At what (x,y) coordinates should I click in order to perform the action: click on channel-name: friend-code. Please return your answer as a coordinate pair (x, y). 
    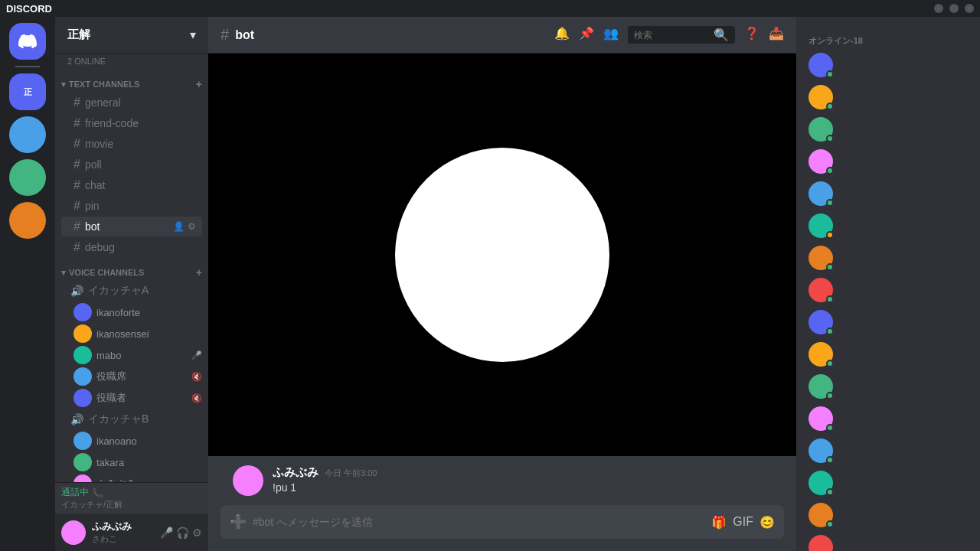
    Looking at the image, I should click on (112, 123).